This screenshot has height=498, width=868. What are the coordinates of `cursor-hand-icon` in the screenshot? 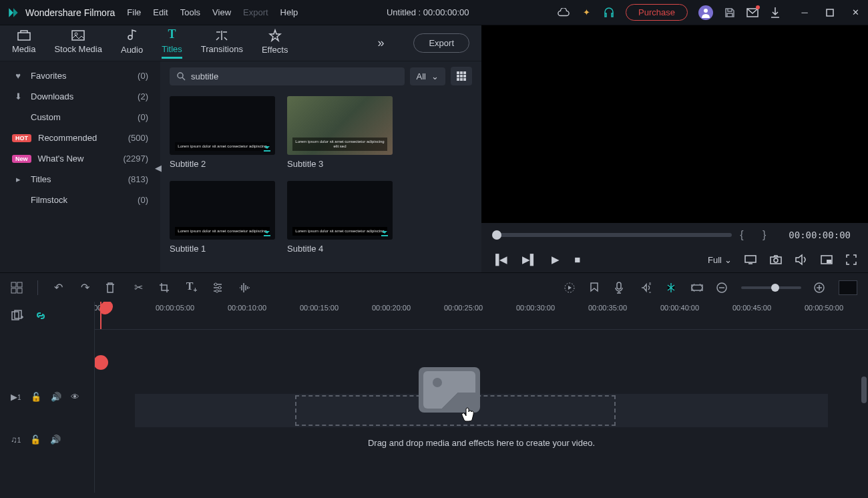 It's located at (468, 415).